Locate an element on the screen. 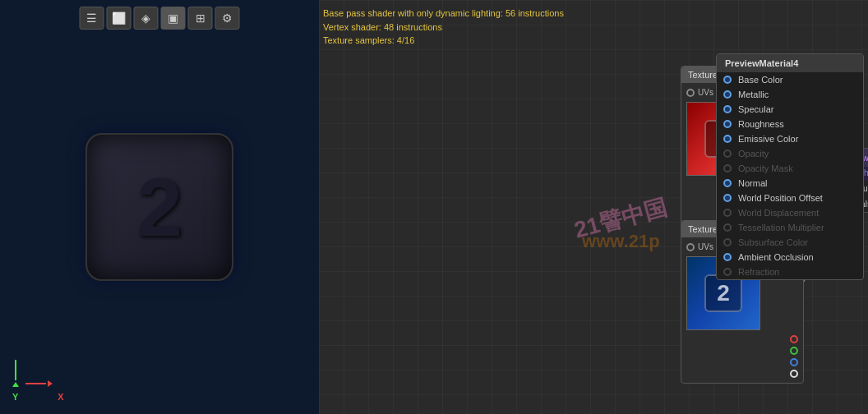 The height and width of the screenshot is (414, 868). prop-row-subsurface-color: Subsurface Color is located at coordinates (790, 242).